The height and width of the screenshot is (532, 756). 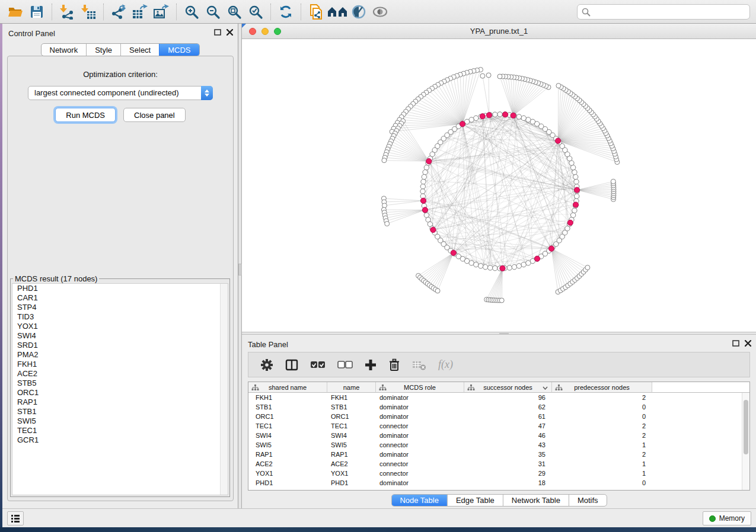 I want to click on mcds-result-item: TID3, so click(x=120, y=317).